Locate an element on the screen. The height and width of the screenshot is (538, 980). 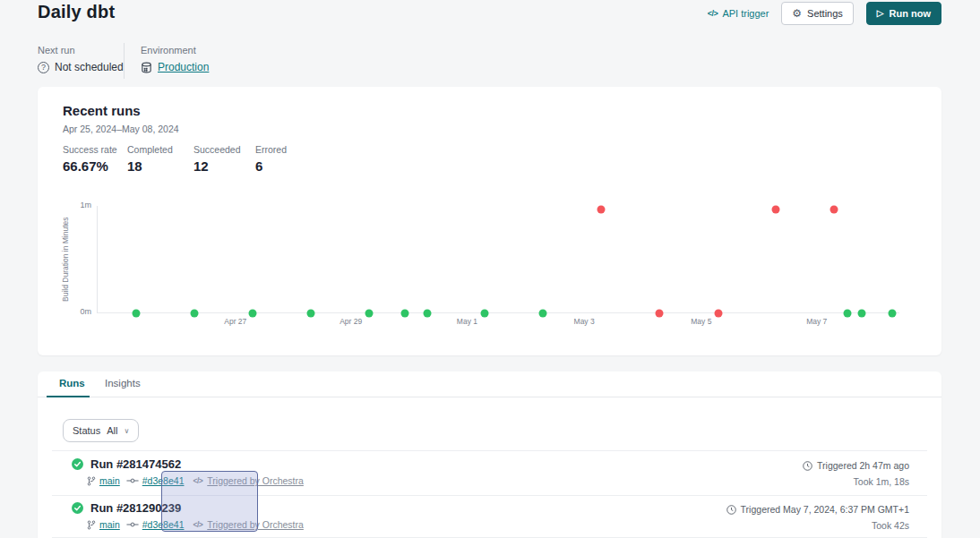
environment-label: Environment is located at coordinates (168, 50).